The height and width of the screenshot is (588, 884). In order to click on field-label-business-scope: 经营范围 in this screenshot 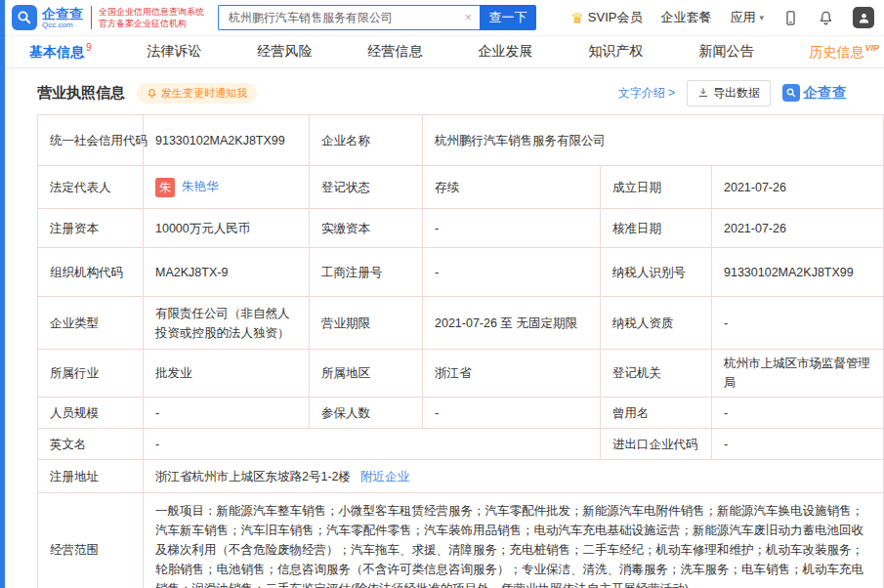, I will do `click(91, 541)`.